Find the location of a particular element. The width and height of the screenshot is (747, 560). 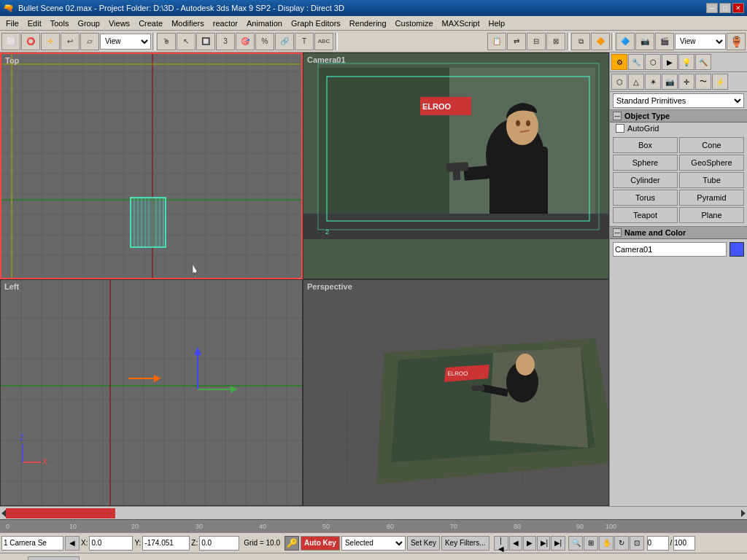

obj-btn-plane: Plane is located at coordinates (712, 215).